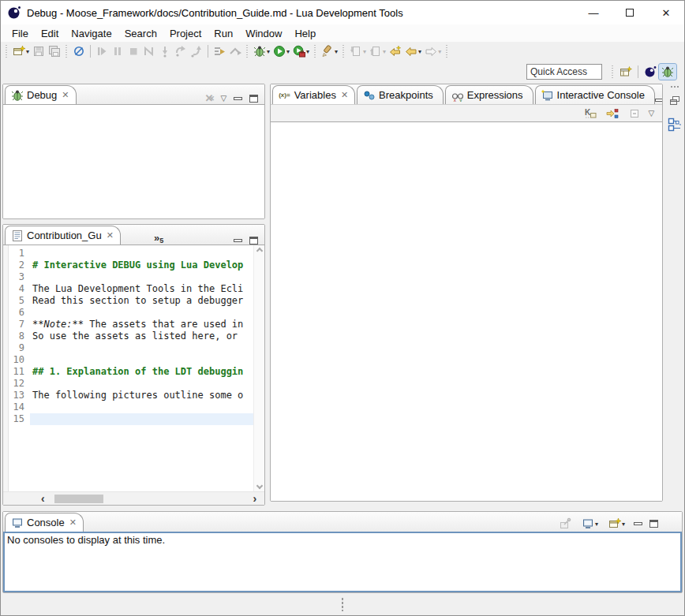 The width and height of the screenshot is (685, 616). I want to click on scrollbar-thumb, so click(79, 498).